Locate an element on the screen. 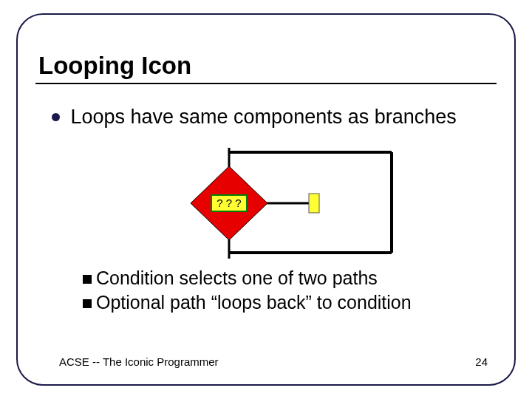 The height and width of the screenshot is (399, 532). loop-diagram: ? ? ? is located at coordinates (281, 203).